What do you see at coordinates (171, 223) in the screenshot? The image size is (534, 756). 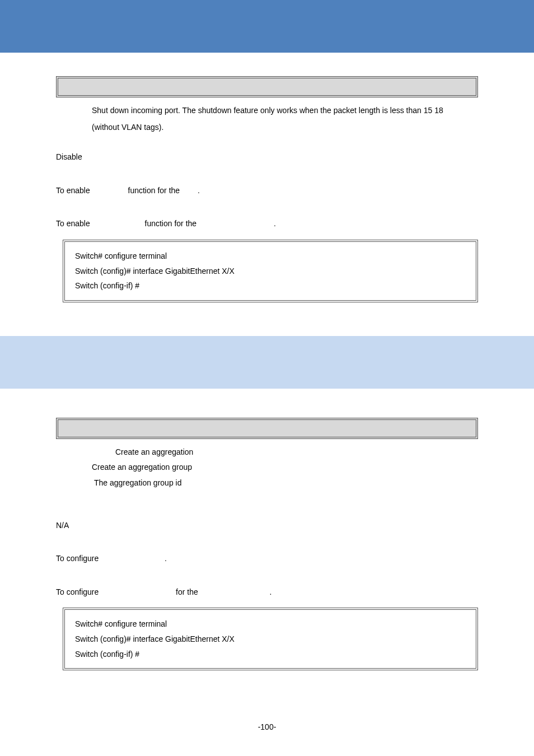 I see `example-mid: function for the` at bounding box center [171, 223].